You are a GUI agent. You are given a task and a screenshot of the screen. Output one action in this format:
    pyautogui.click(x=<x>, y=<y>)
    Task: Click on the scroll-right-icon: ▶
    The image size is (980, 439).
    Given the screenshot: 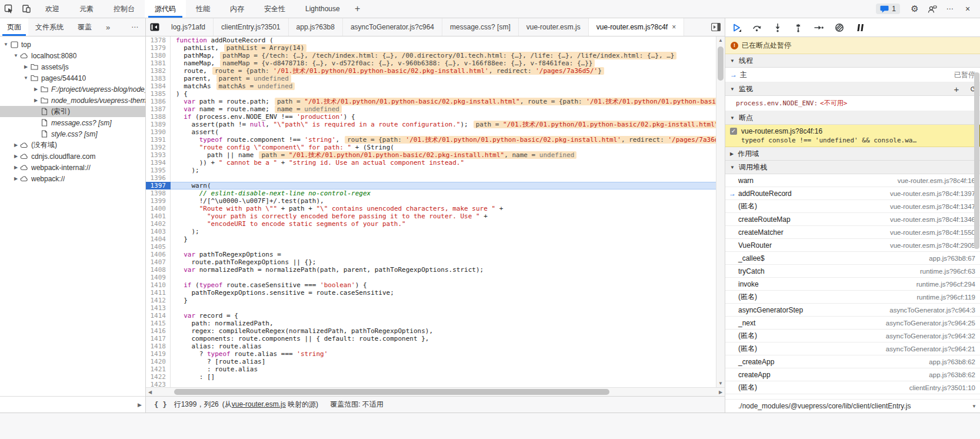 What is the action you would take?
    pyautogui.click(x=721, y=392)
    